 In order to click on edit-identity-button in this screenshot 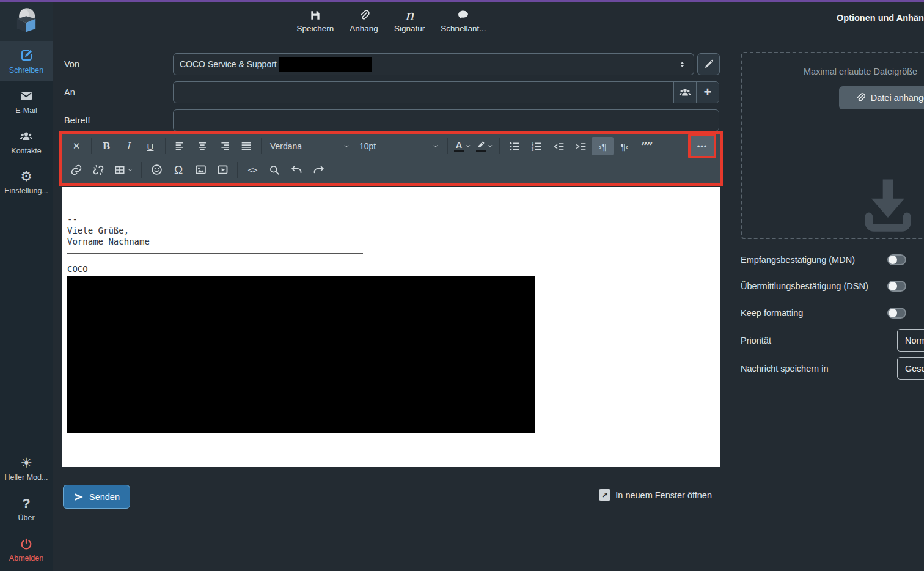, I will do `click(709, 64)`.